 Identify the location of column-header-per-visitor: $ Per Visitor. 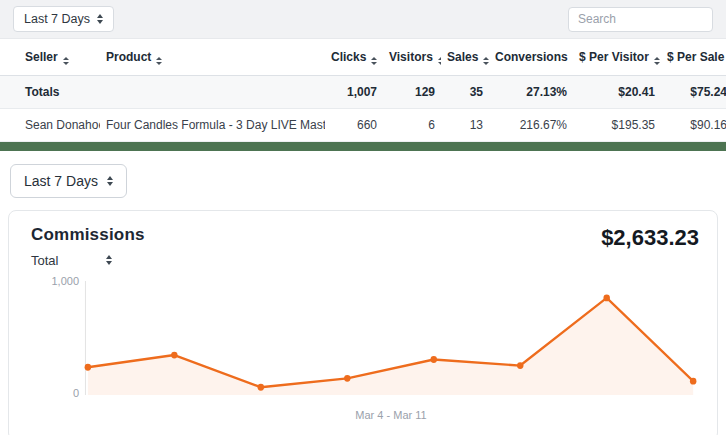
(617, 57).